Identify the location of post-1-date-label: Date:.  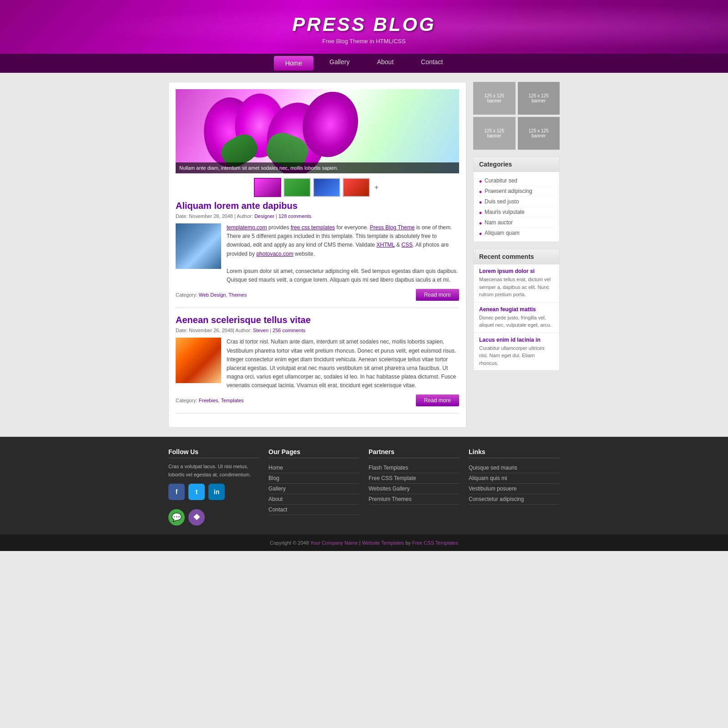
(182, 216).